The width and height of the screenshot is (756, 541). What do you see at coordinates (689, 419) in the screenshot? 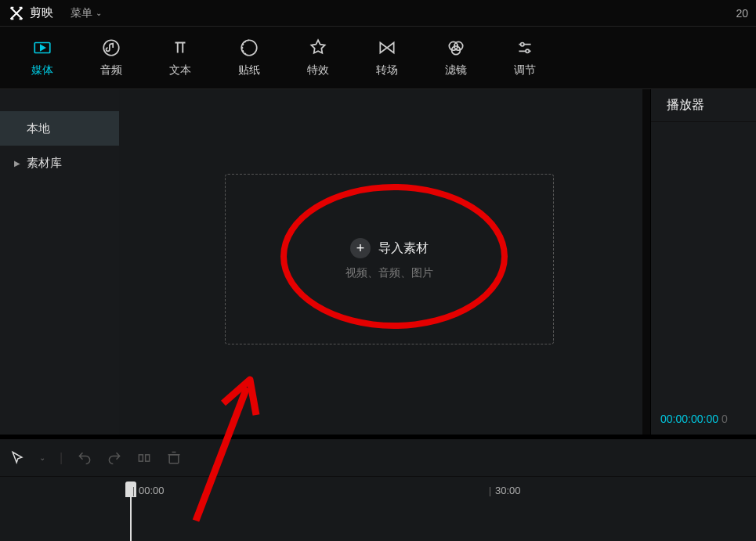
I see `timecode-current: 00:00:00:00` at bounding box center [689, 419].